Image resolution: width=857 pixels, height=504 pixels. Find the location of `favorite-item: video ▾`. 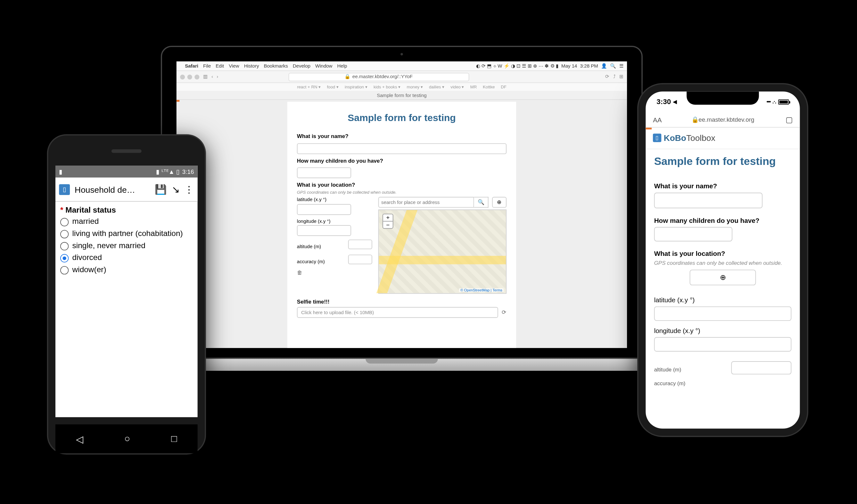

favorite-item: video ▾ is located at coordinates (457, 87).